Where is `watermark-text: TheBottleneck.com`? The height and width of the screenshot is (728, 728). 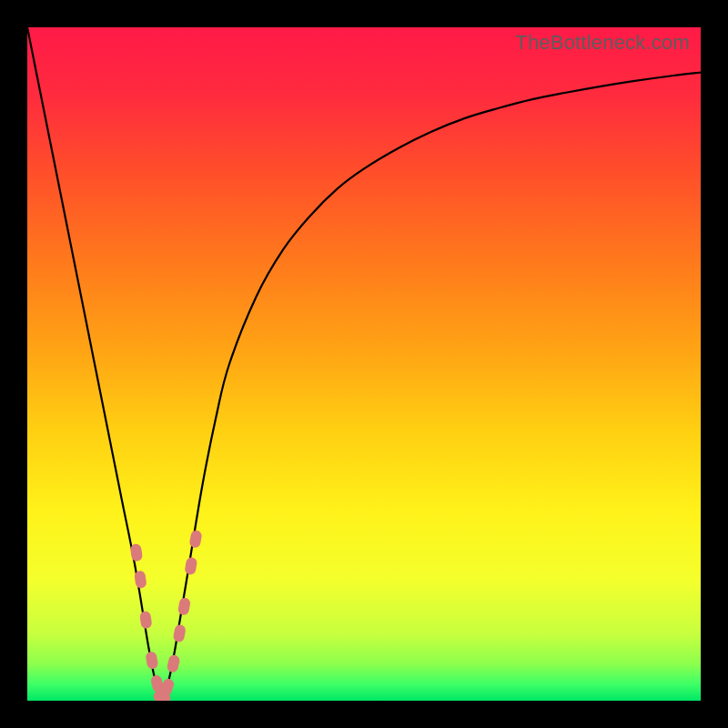 watermark-text: TheBottleneck.com is located at coordinates (602, 43).